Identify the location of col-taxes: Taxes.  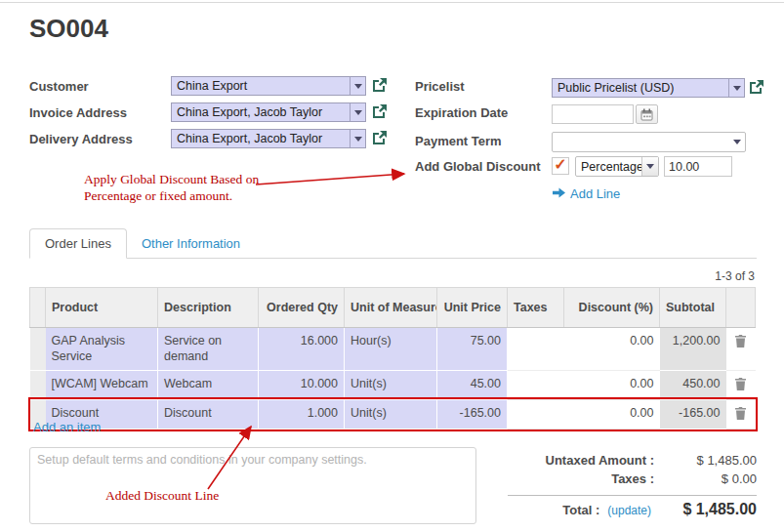
(536, 308).